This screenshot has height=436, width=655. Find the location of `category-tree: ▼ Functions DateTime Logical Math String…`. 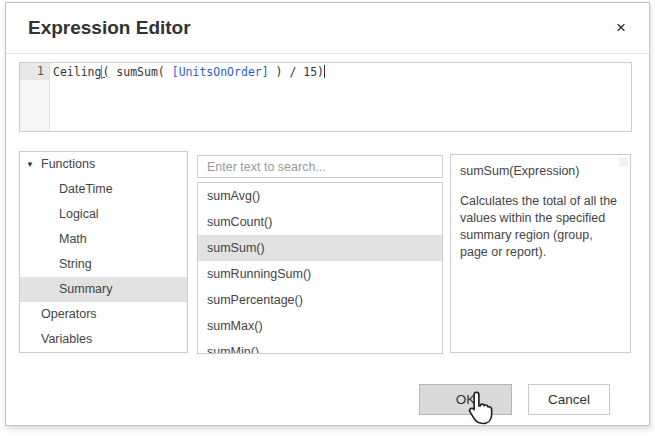

category-tree: ▼ Functions DateTime Logical Math String… is located at coordinates (104, 252).